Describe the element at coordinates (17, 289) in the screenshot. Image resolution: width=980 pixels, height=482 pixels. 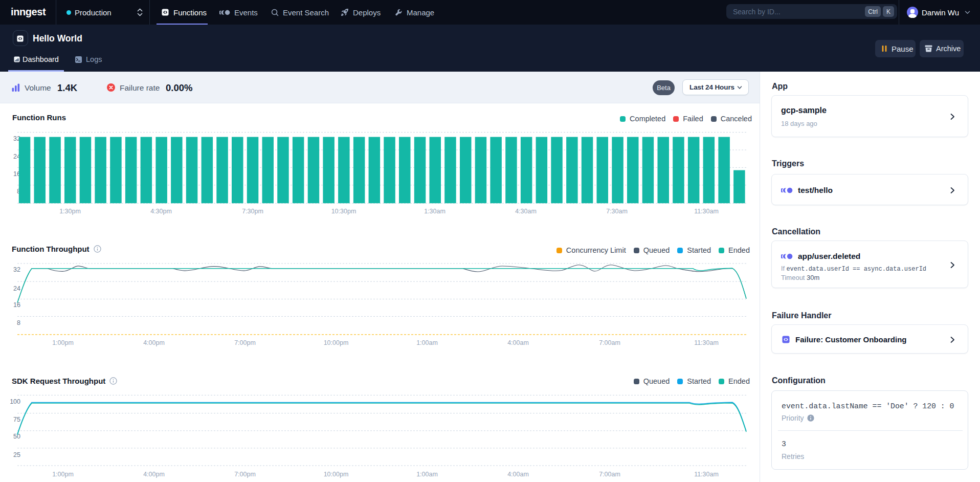
I see `svg-text: 24` at that location.